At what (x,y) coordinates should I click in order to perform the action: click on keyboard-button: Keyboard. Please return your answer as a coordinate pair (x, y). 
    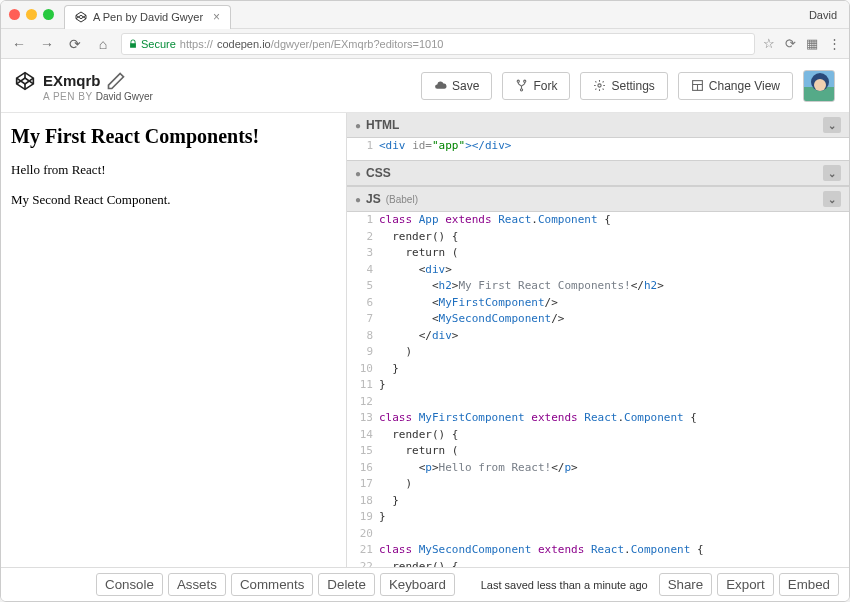
    Looking at the image, I should click on (418, 584).